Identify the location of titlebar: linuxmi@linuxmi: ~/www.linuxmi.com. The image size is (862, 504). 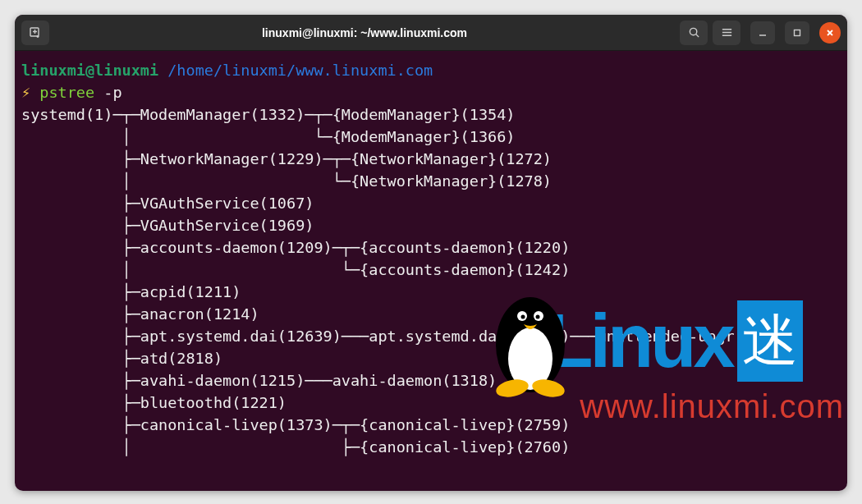
(431, 33).